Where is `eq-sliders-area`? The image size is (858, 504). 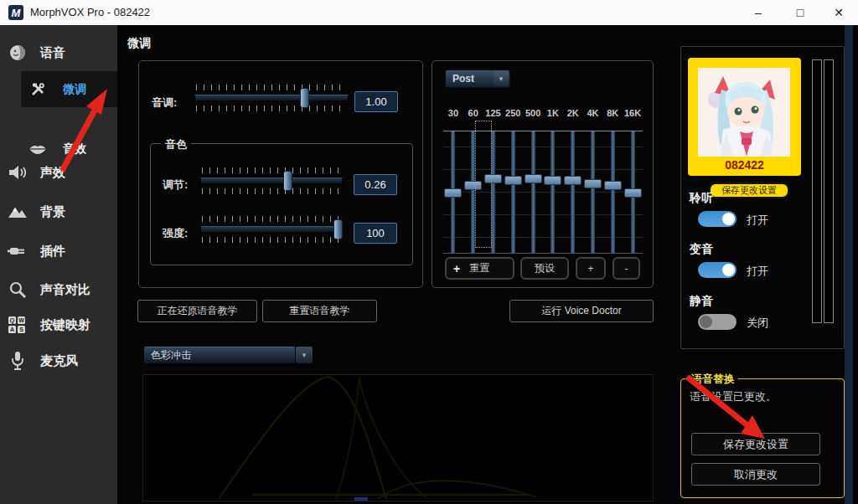
eq-sliders-area is located at coordinates (543, 191).